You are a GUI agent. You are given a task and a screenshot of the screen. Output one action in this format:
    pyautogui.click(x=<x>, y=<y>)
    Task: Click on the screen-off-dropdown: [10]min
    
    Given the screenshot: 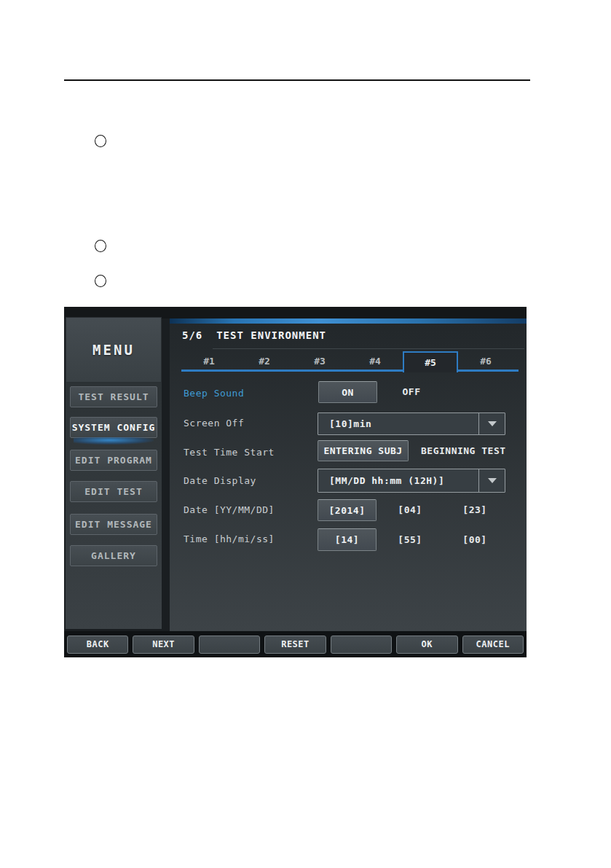 What is the action you would take?
    pyautogui.click(x=411, y=424)
    